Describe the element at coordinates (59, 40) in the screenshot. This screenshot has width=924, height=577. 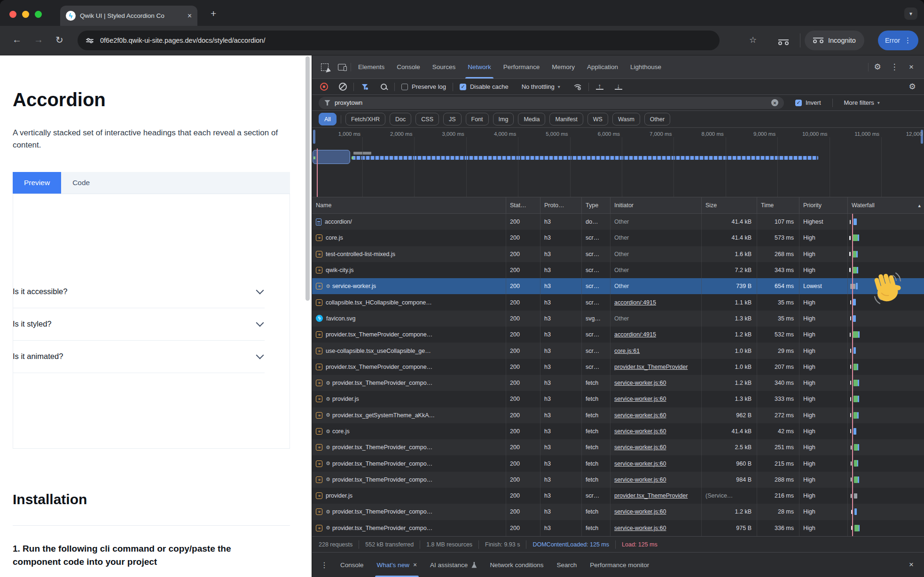
I see `reload-button: ↻` at that location.